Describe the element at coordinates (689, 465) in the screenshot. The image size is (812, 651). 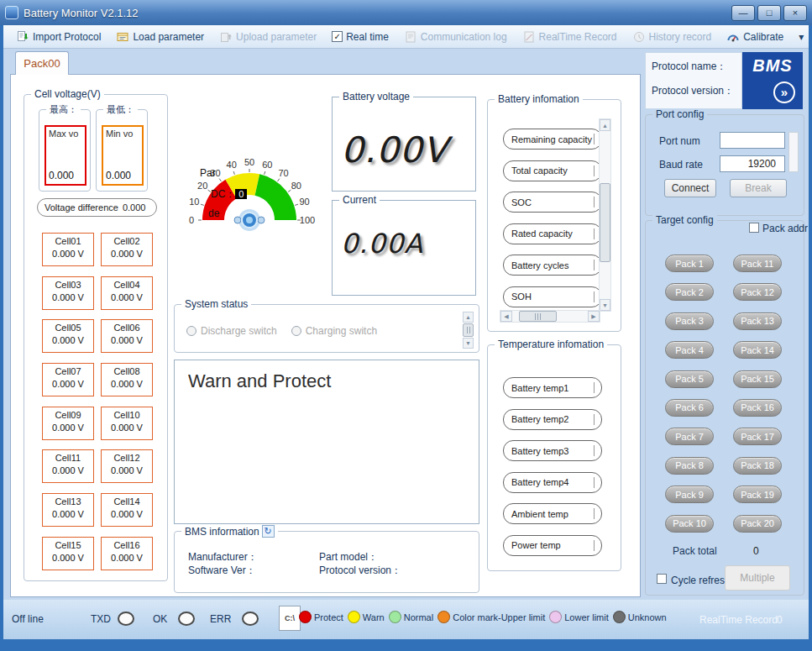
I see `pack-button: Pack 8` at that location.